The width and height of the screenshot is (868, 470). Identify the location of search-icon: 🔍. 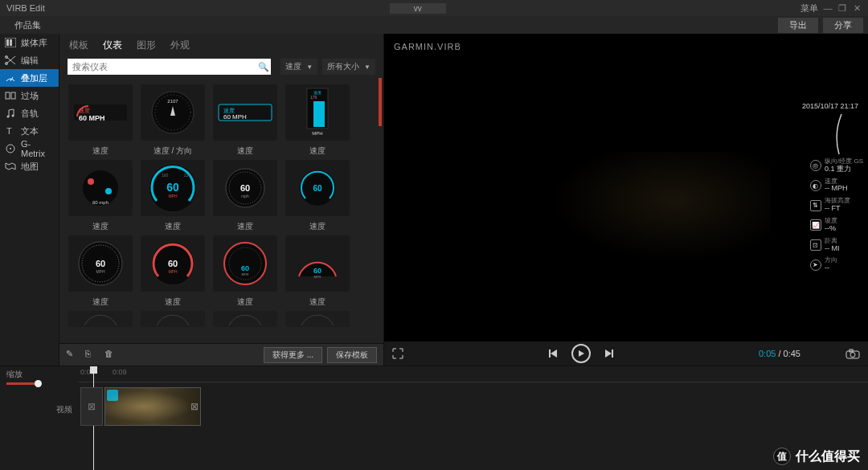
(264, 67).